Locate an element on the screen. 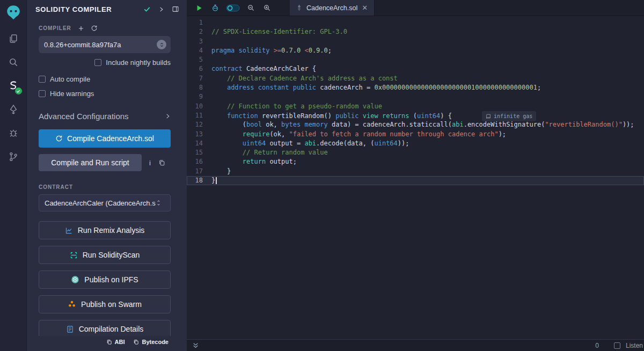 The width and height of the screenshot is (644, 351). line-number: 14 is located at coordinates (199, 144).